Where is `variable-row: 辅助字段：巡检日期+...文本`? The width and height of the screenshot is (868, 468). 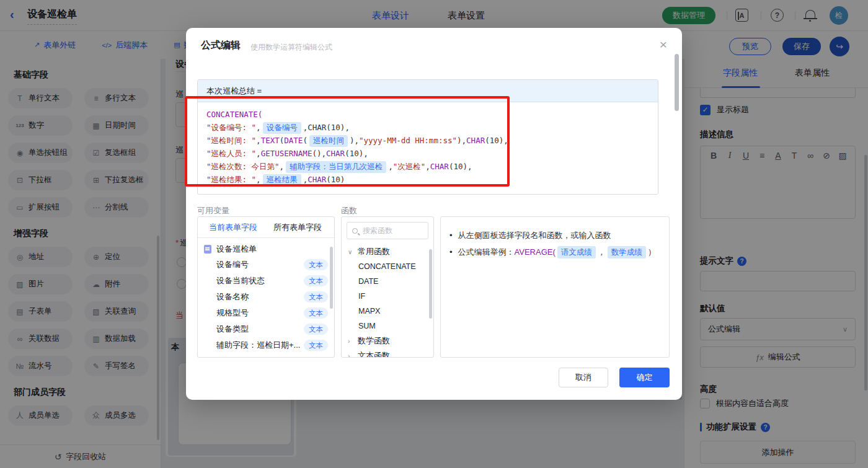 variable-row: 辅助字段：巡检日期+...文本 is located at coordinates (266, 345).